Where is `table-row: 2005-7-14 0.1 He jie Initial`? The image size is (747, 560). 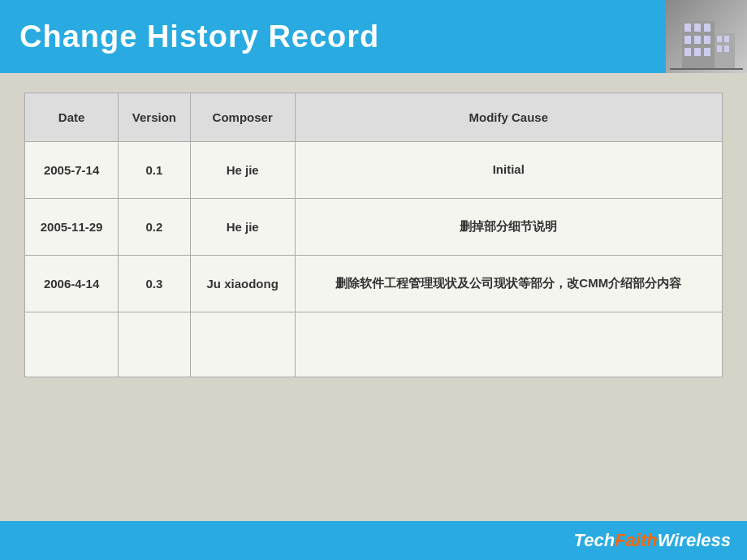
table-row: 2005-7-14 0.1 He jie Initial is located at coordinates (374, 170).